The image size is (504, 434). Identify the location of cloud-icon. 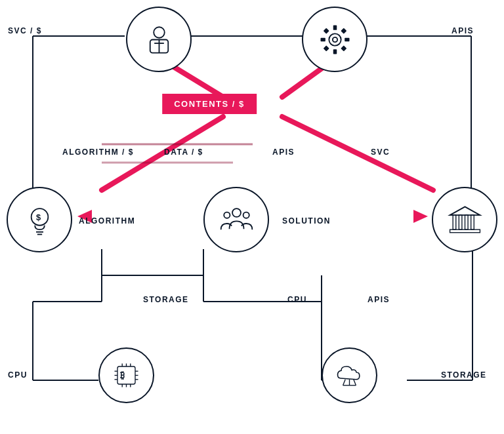
(349, 375).